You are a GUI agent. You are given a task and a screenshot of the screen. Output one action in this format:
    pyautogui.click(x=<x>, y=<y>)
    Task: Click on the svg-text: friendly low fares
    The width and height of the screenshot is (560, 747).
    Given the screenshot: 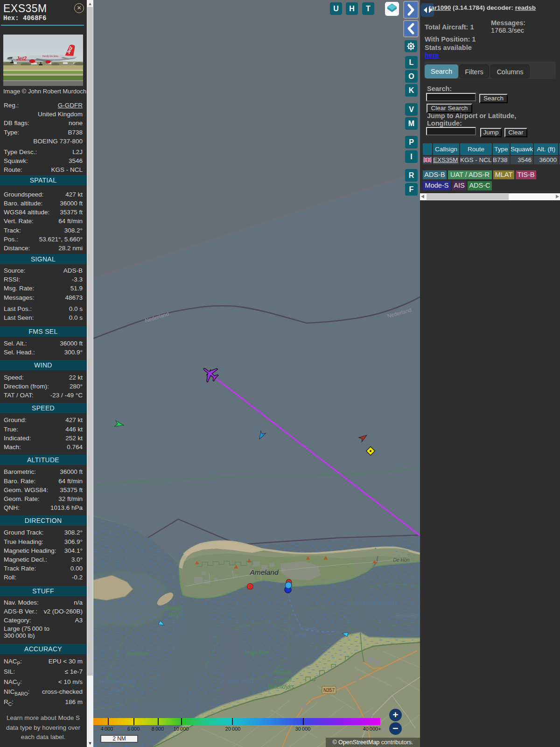 What is the action you would take?
    pyautogui.click(x=50, y=56)
    